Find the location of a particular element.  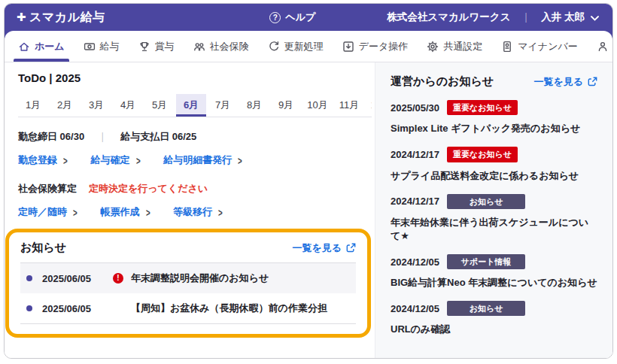

operator-news-item: 2024/12/05お知らせURLのみ確認 is located at coordinates (494, 319).